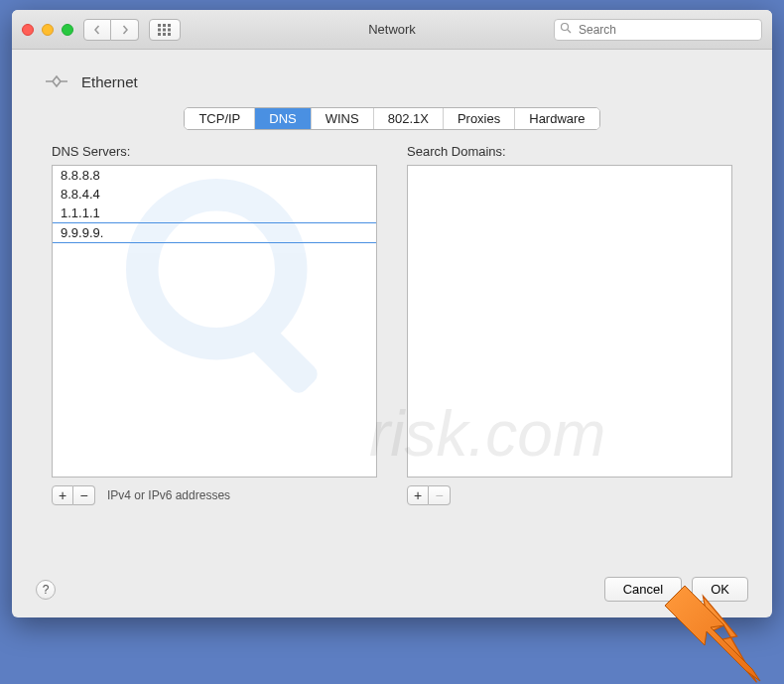 The image size is (784, 684). Describe the element at coordinates (566, 30) in the screenshot. I see `search-icon` at that location.